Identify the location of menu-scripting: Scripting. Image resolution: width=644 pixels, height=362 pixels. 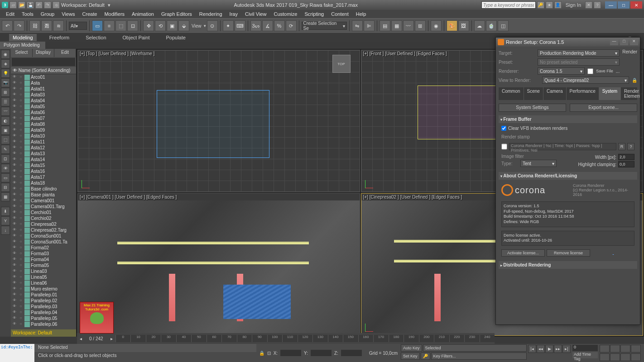
(314, 14).